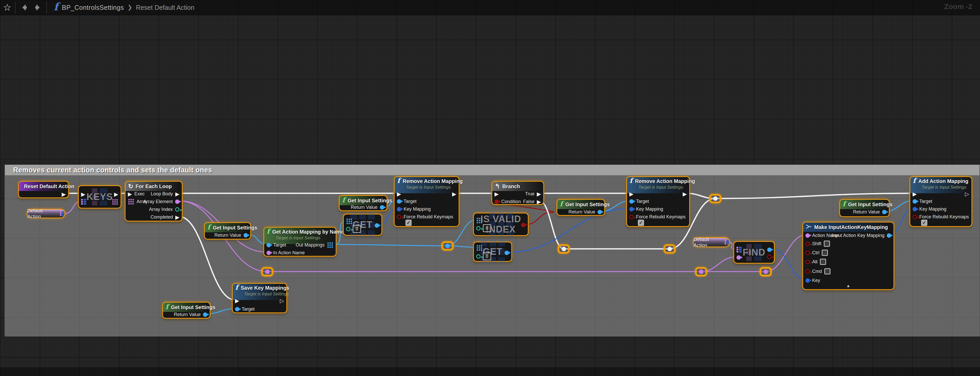 Image resolution: width=980 pixels, height=376 pixels. Describe the element at coordinates (24, 8) in the screenshot. I see `back-arrow-icon` at that location.